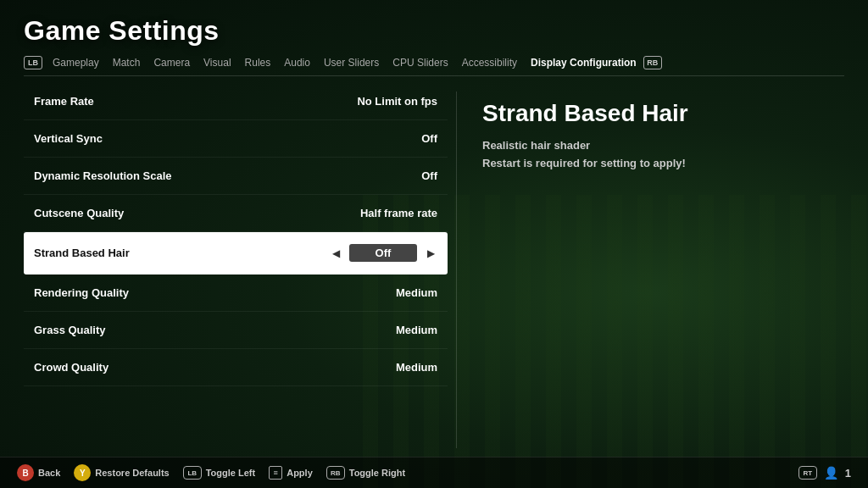 This screenshot has width=868, height=488. Describe the element at coordinates (490, 63) in the screenshot. I see `tab-accessibility: Accessibility` at that location.